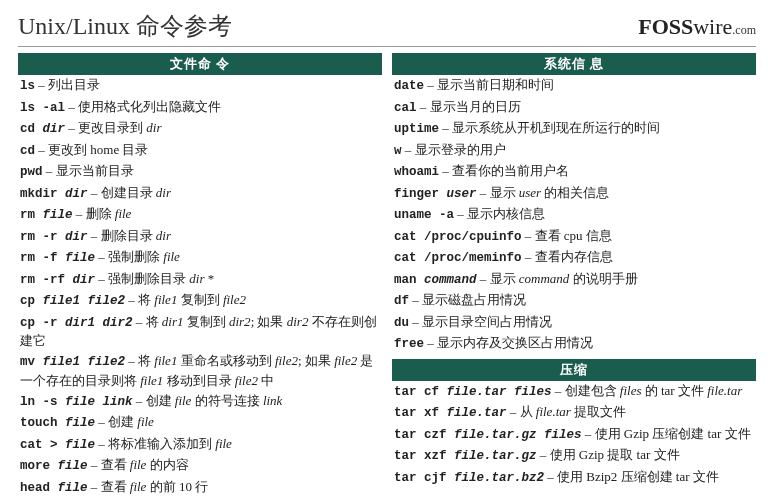 This screenshot has height=500, width=774. Describe the element at coordinates (200, 151) in the screenshot. I see `command-row: cd – 更改到 home 目录` at that location.